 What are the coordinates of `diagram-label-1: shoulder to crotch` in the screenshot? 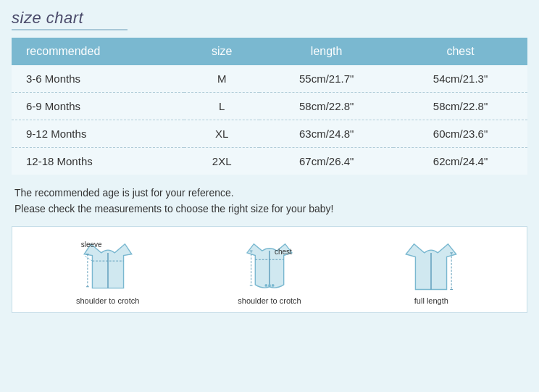 It's located at (107, 301).